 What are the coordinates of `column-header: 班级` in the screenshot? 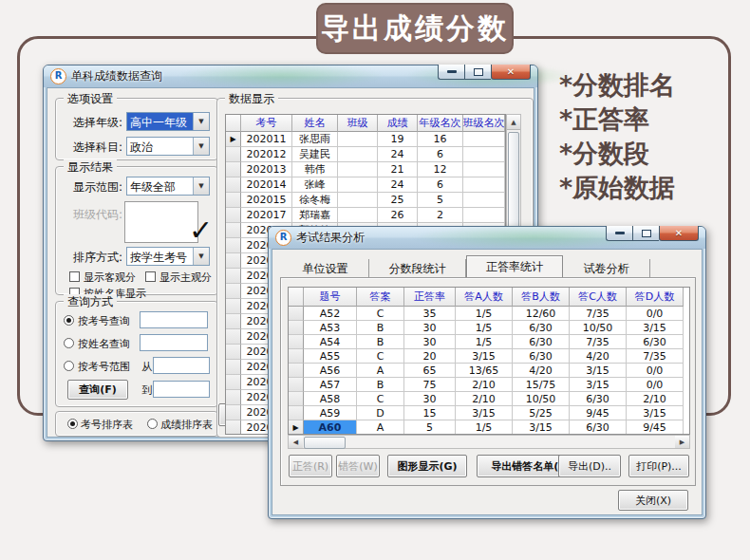 It's located at (358, 123).